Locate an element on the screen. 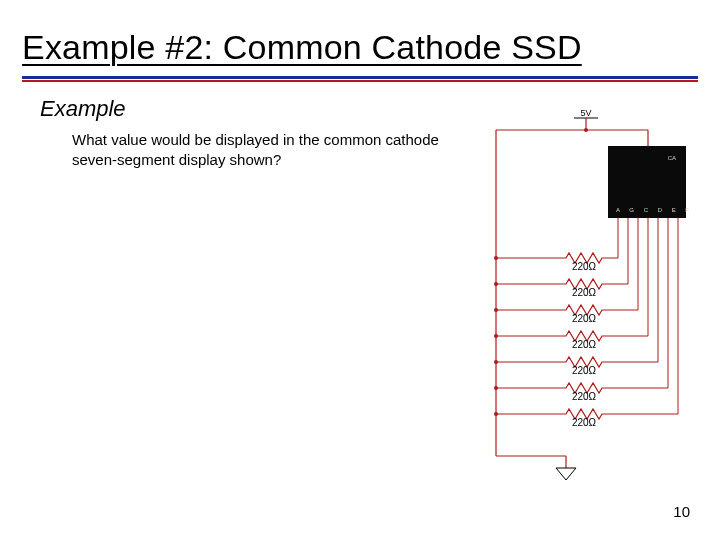 The width and height of the screenshot is (720, 540). resistor-2-label: 220Ω is located at coordinates (584, 292).